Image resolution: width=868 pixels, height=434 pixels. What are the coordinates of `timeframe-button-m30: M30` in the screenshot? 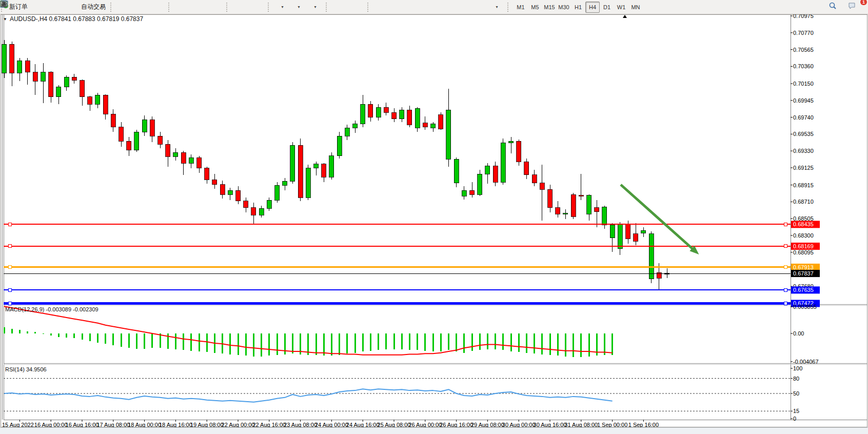 It's located at (564, 7).